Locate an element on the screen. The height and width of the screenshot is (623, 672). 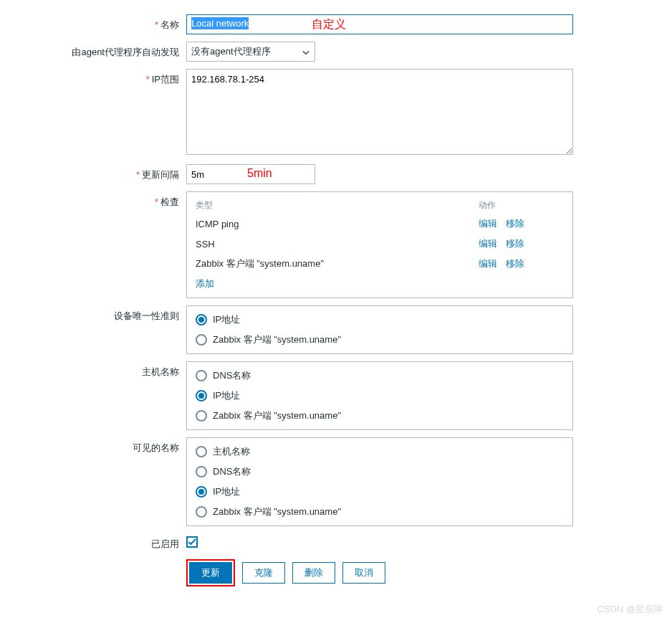
iprange-textarea is located at coordinates (380, 112).